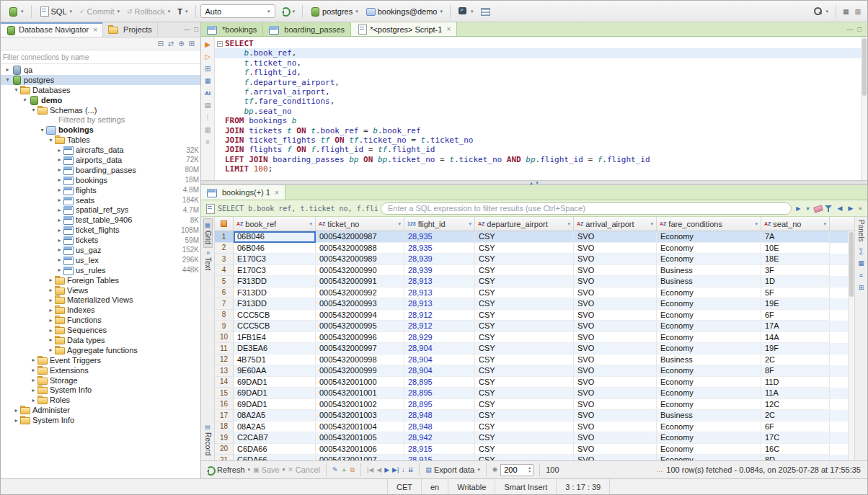 This screenshot has width=868, height=495. Describe the element at coordinates (859, 30) in the screenshot. I see `maximize-icon: □` at that location.